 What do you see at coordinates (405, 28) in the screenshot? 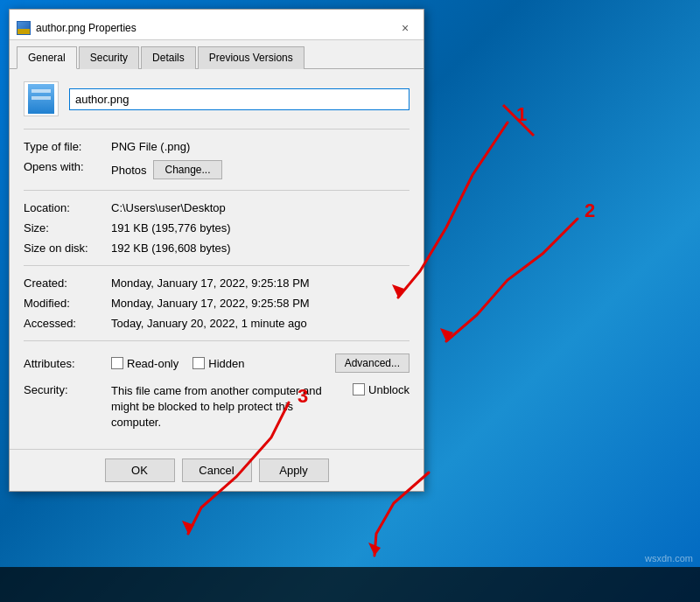
I see `close-button: ×` at bounding box center [405, 28].